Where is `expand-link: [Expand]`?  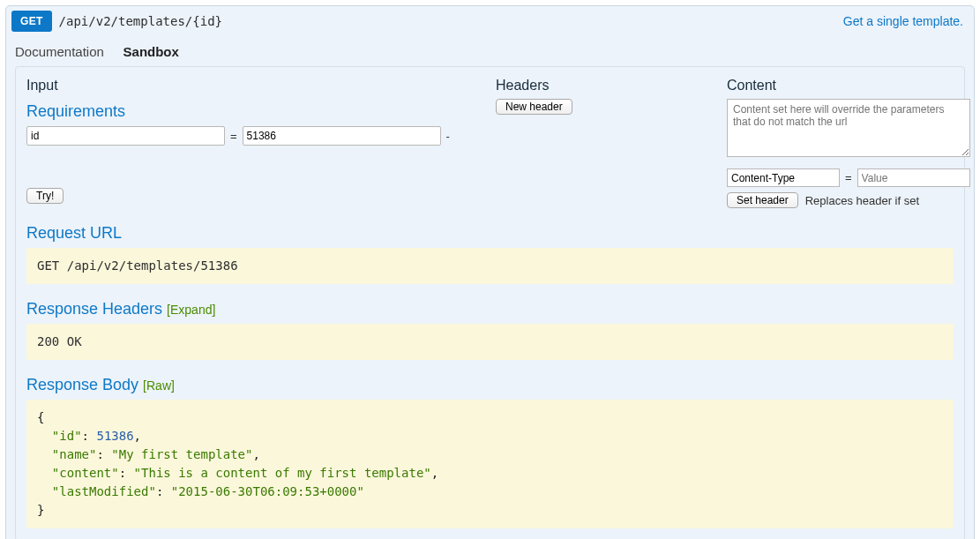
expand-link: [Expand] is located at coordinates (191, 310).